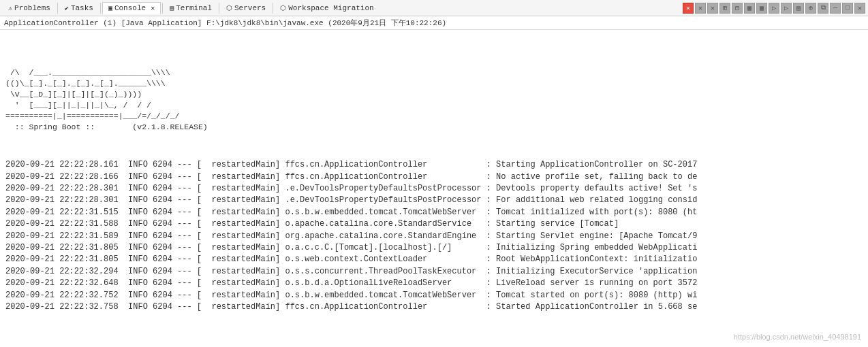  Describe the element at coordinates (848, 8) in the screenshot. I see `maximize-btn: □` at that location.